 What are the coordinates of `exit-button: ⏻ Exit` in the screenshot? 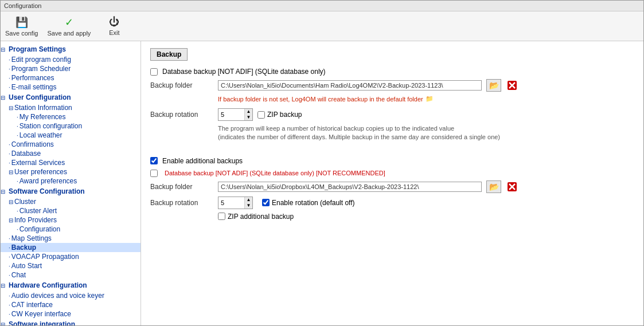 It's located at (114, 26).